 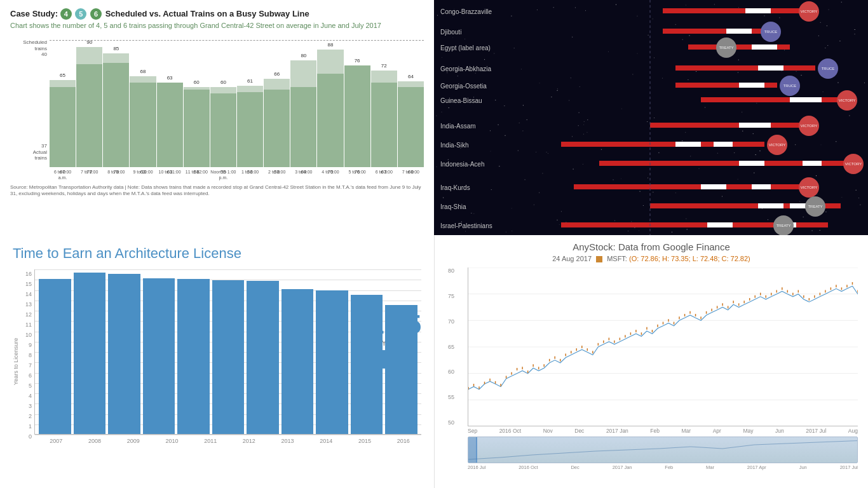 What do you see at coordinates (16, 362) in the screenshot?
I see `arch-y-title: Years to Licensure` at bounding box center [16, 362].